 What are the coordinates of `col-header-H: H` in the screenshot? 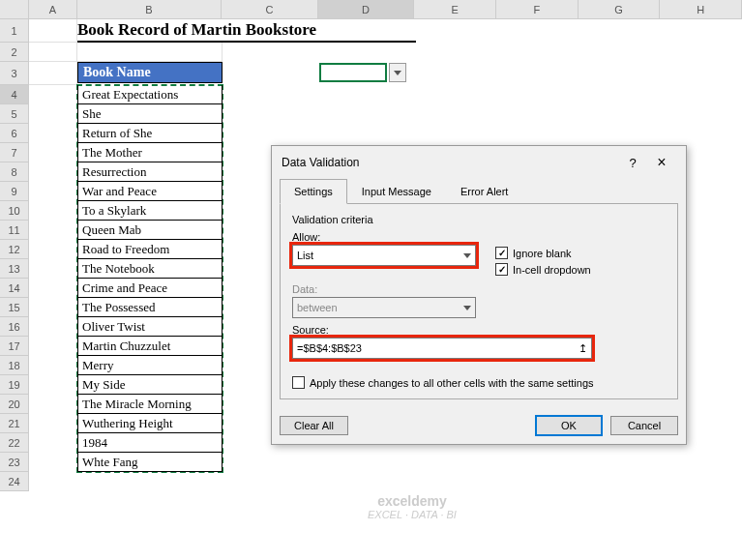 It's located at (700, 10).